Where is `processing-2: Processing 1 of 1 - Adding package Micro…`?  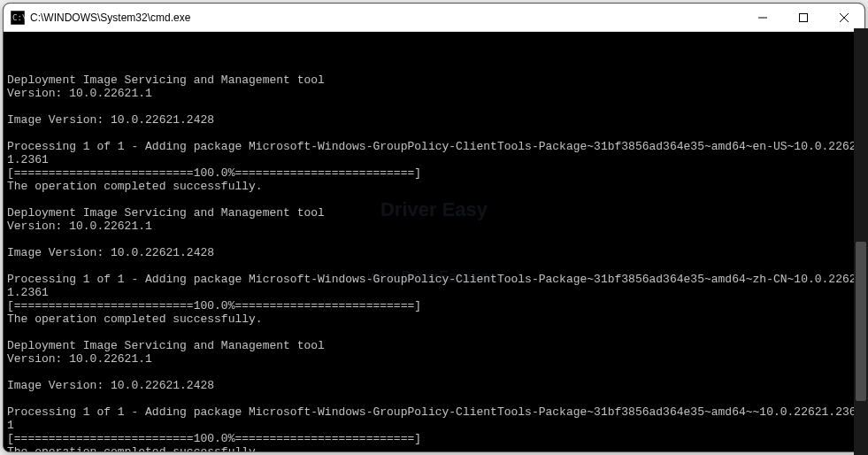
processing-2: Processing 1 of 1 - Adding package Micro… is located at coordinates (432, 286).